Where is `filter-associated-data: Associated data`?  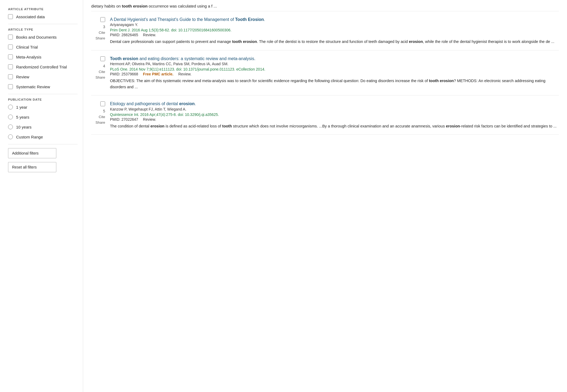 filter-associated-data: Associated data is located at coordinates (43, 17).